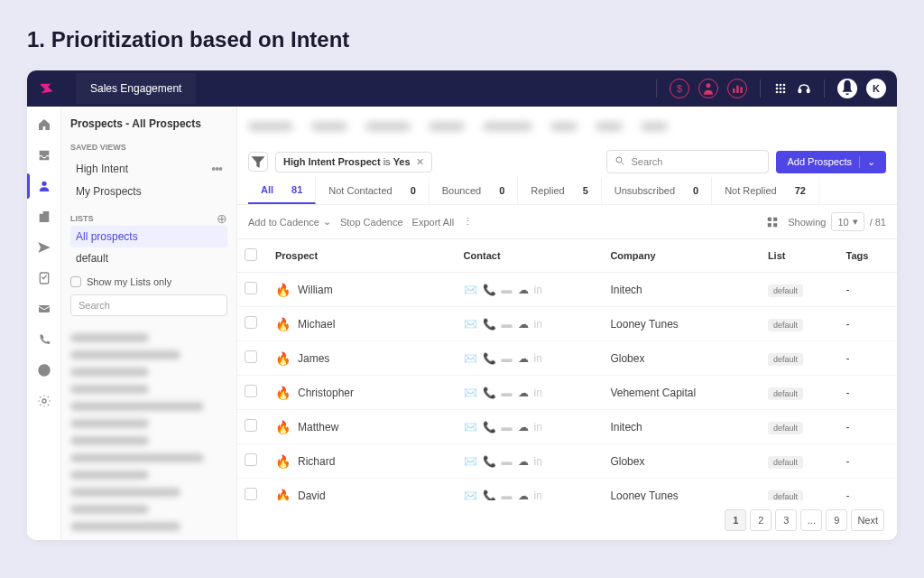 This screenshot has width=924, height=578. Describe the element at coordinates (363, 256) in the screenshot. I see `col-prospect: Prospect` at that location.